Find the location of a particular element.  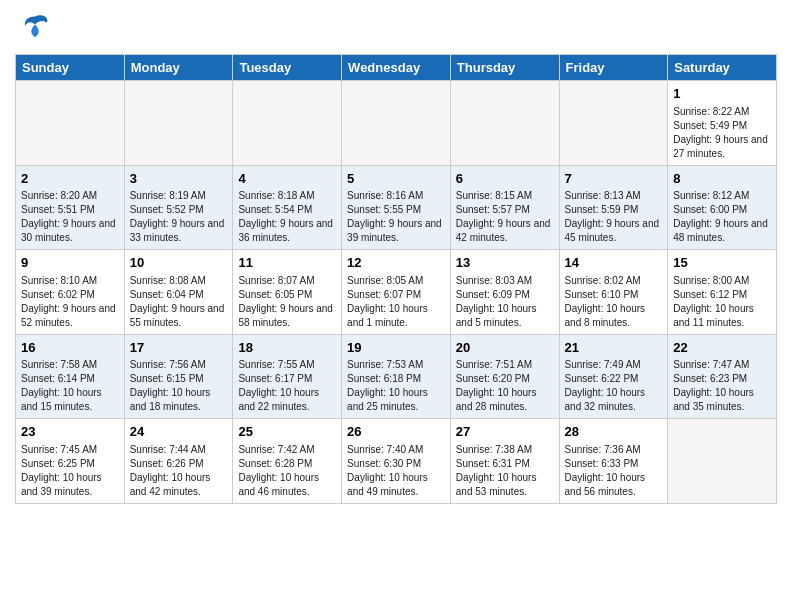

calendar-day: 25Sunrise: 7:42 AM Sunset: 6:28 PM Dayli… is located at coordinates (288, 462).